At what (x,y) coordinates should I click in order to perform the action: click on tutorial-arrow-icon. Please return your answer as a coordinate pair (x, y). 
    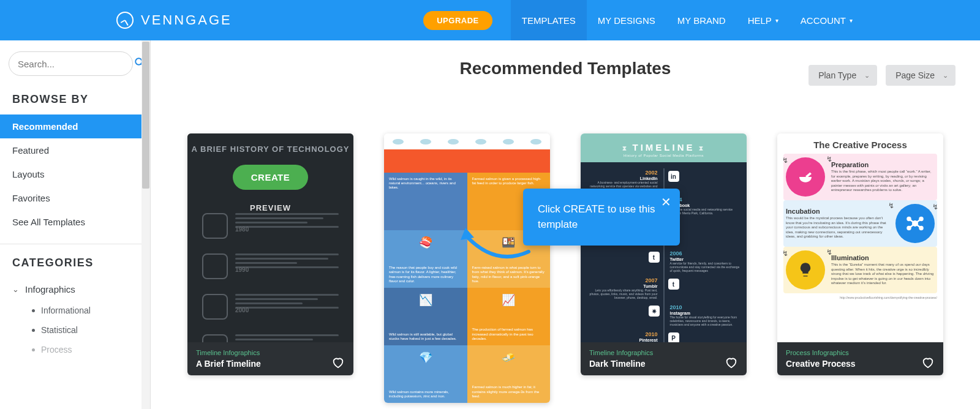
    Looking at the image, I should click on (495, 246).